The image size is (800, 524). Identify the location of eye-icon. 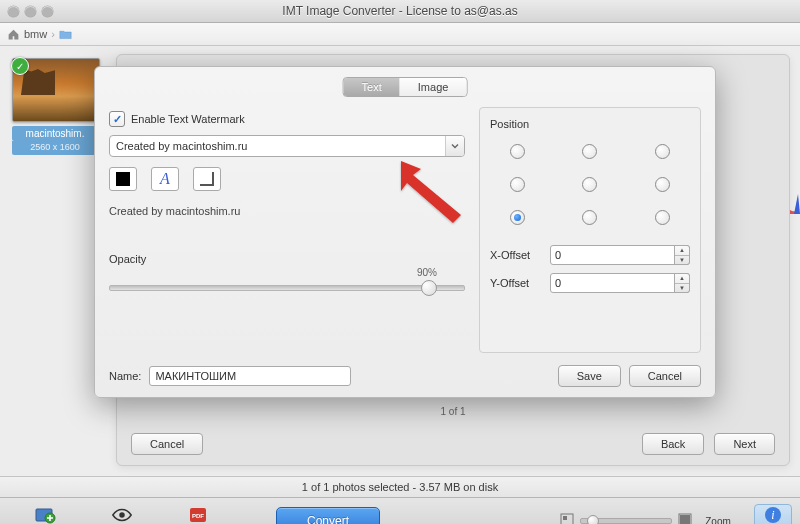
(122, 515).